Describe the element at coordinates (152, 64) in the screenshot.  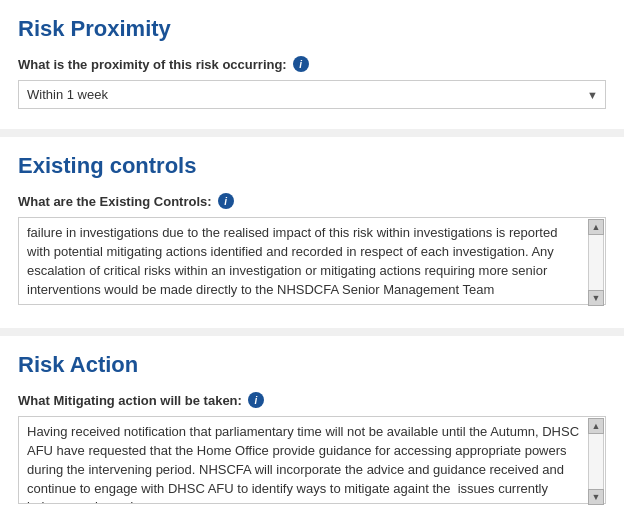
I see `risk-proximity-label-text: What is the proximity of this risk occur…` at that location.